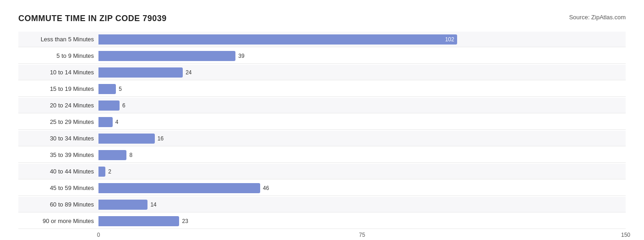 This screenshot has height=240, width=644. I want to click on x-tick: 75, so click(362, 235).